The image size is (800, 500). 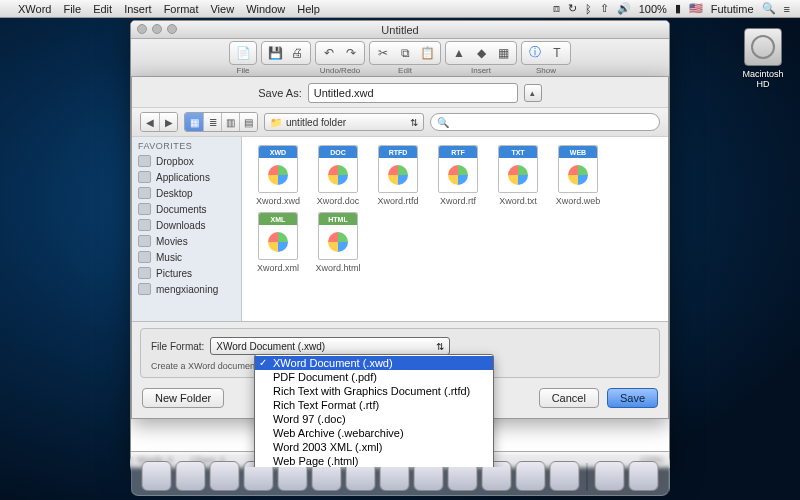 What do you see at coordinates (503, 53) in the screenshot?
I see `table-icon: ▦` at bounding box center [503, 53].